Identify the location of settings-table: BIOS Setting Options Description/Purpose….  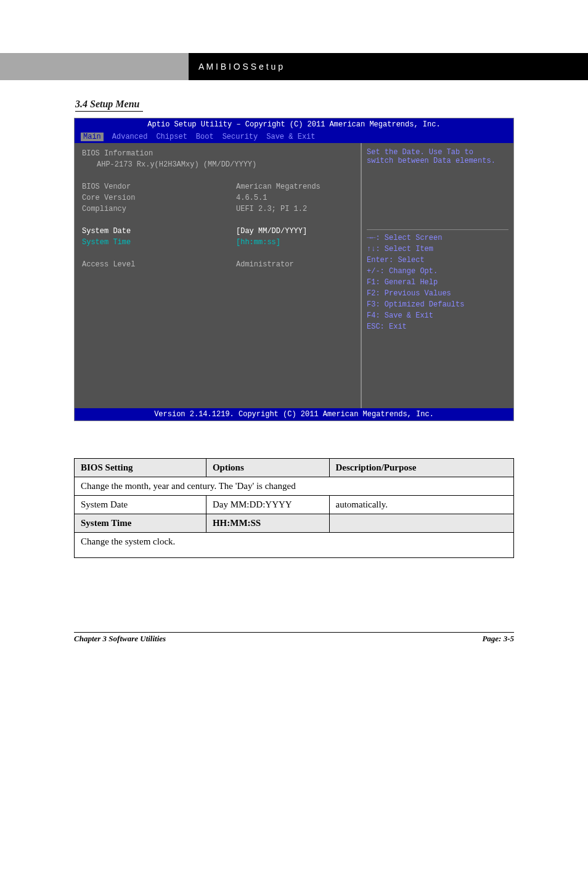
(294, 508).